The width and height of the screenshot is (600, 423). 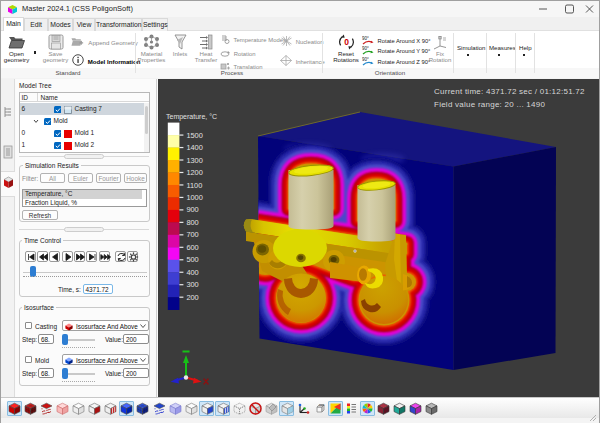 I want to click on svg-text: 600, so click(x=192, y=248).